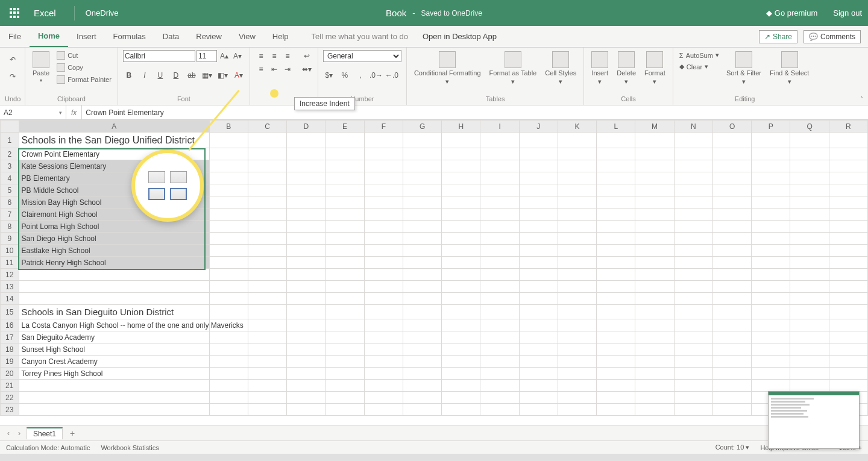  Describe the element at coordinates (49, 36) in the screenshot. I see `menu-tab-home: Home` at that location.